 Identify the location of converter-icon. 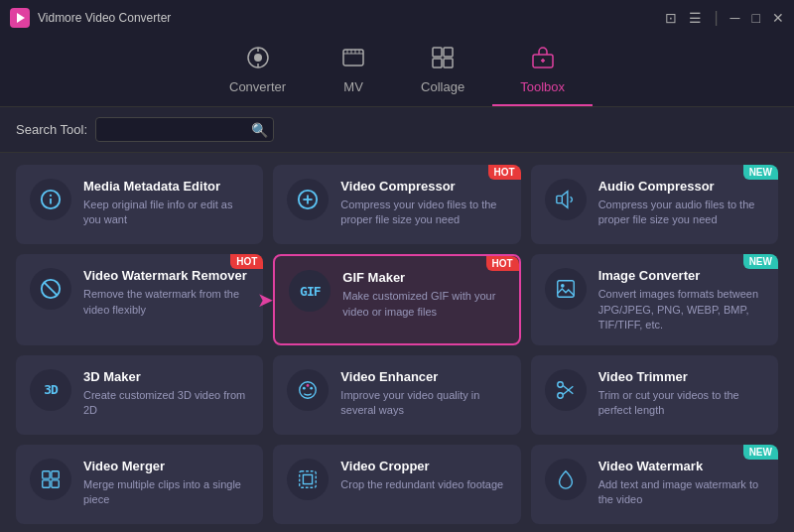
(258, 61).